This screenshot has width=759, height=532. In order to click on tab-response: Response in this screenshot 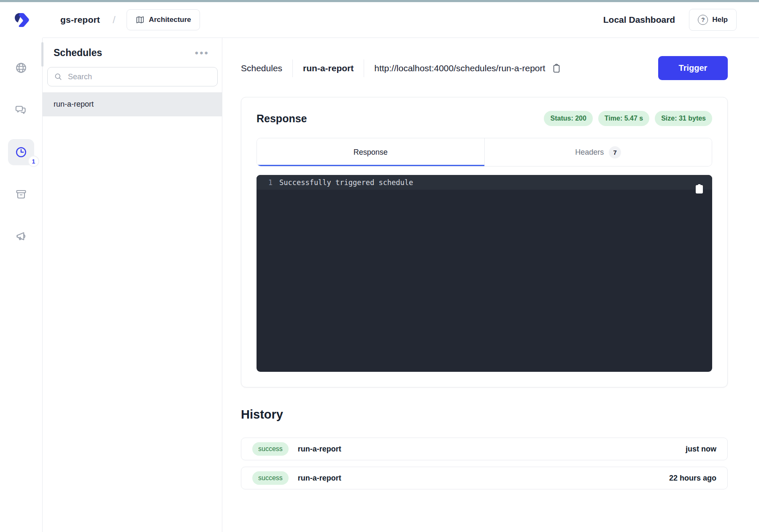, I will do `click(370, 152)`.